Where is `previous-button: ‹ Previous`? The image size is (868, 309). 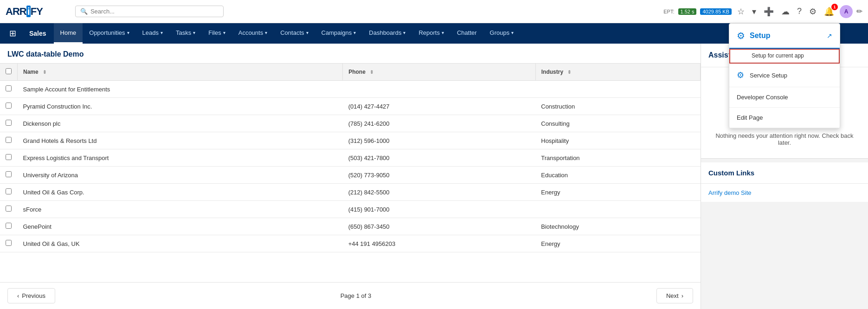
previous-button: ‹ Previous is located at coordinates (32, 296).